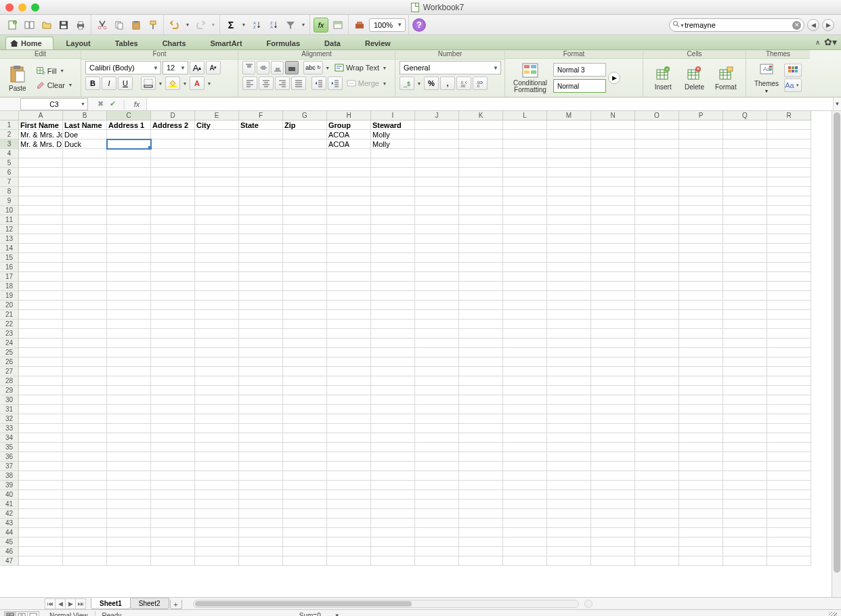 The width and height of the screenshot is (841, 616). What do you see at coordinates (9, 552) in the screenshot?
I see `row-header: 46` at bounding box center [9, 552].